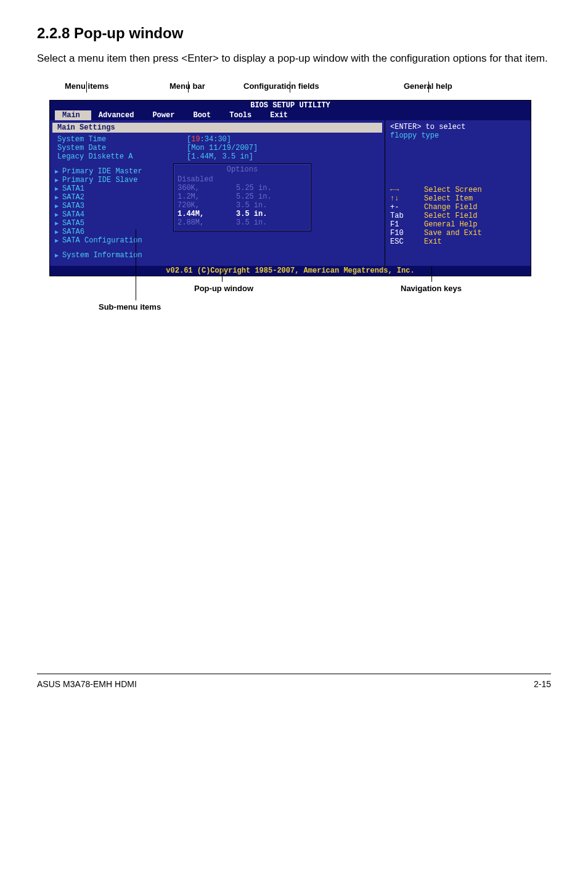 This screenshot has height=887, width=588. I want to click on bios-footer: v02.61 (C)Copyright 1985-2007, American …, so click(290, 271).